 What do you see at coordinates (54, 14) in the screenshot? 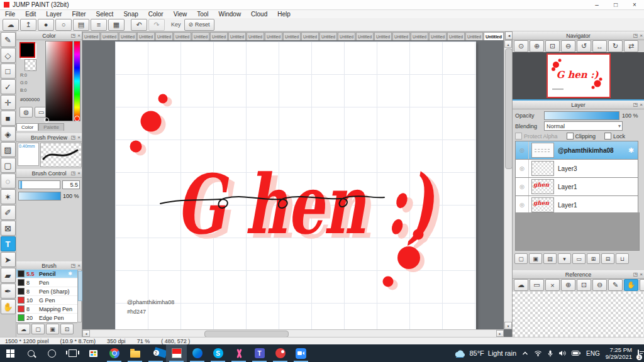
I see `menu-item: Layer` at bounding box center [54, 14].